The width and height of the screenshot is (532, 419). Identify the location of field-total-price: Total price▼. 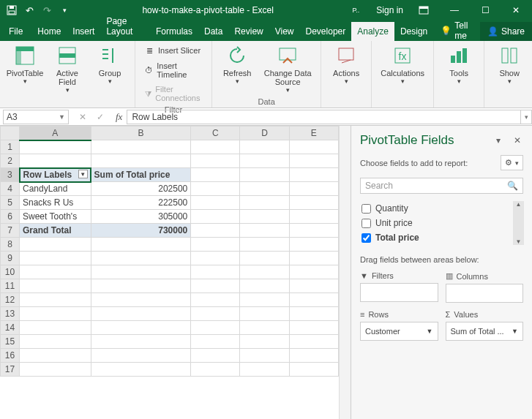
(442, 238).